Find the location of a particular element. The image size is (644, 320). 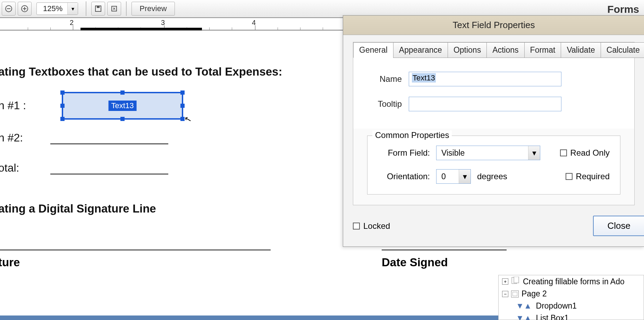

tree-page-row: − Page 2 is located at coordinates (571, 294).